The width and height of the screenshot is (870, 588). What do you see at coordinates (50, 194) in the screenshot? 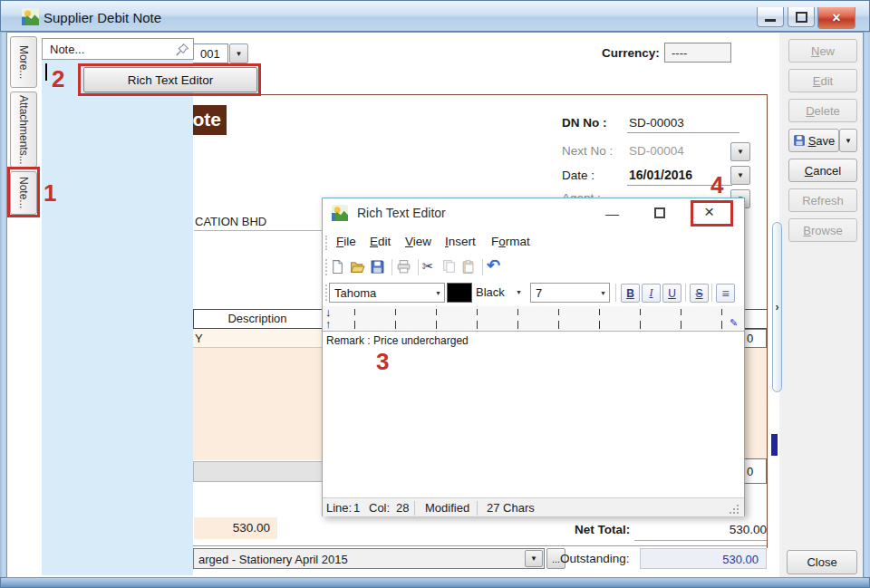
I see `annotation-number-1: 1` at bounding box center [50, 194].